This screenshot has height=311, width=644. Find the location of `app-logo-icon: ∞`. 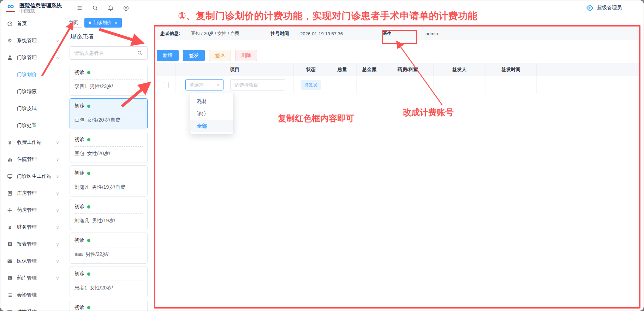

app-logo-icon: ∞ is located at coordinates (11, 8).